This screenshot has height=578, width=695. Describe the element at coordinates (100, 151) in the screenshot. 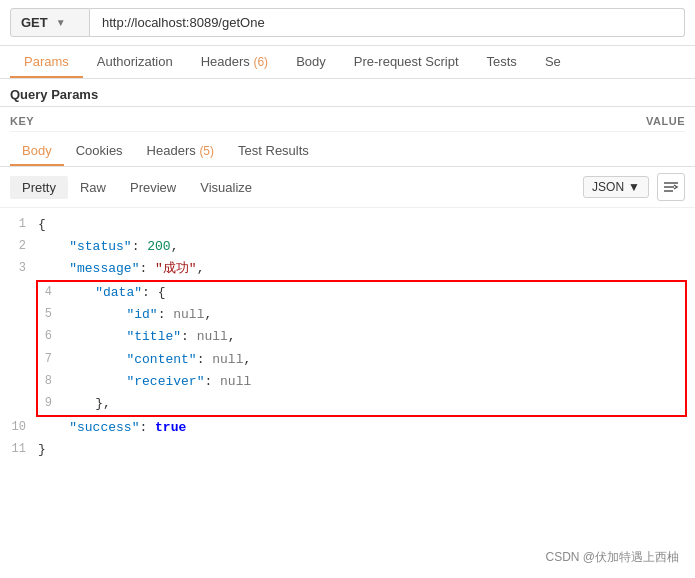

I see `res-tab-cookies: Cookies` at that location.